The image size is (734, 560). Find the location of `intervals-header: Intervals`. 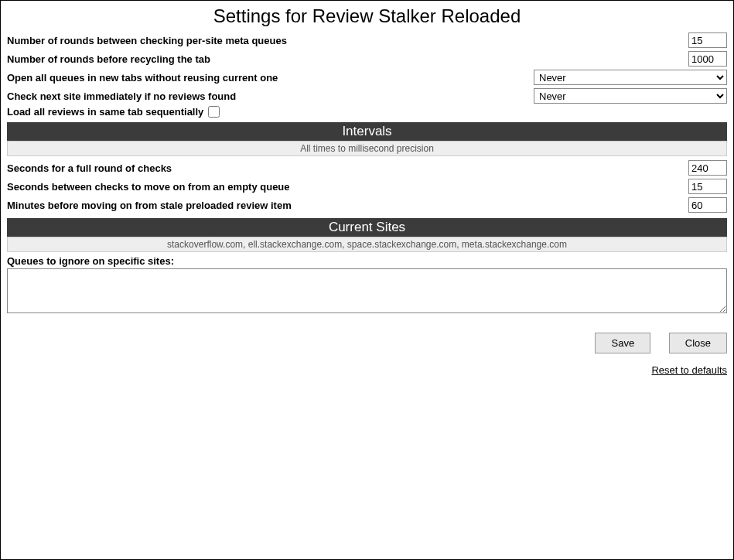

intervals-header: Intervals is located at coordinates (367, 131).